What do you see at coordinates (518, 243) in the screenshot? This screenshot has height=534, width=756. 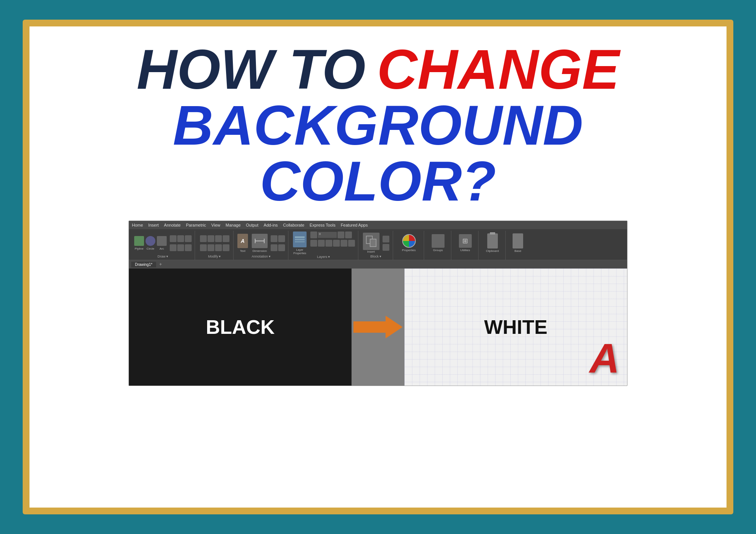 I see `base-icons: Base` at bounding box center [518, 243].